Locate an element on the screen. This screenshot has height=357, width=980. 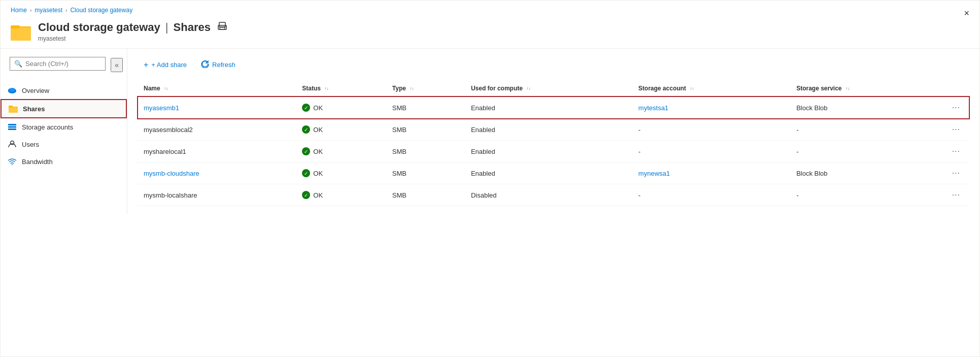
col-status-label: Status is located at coordinates (312, 88).